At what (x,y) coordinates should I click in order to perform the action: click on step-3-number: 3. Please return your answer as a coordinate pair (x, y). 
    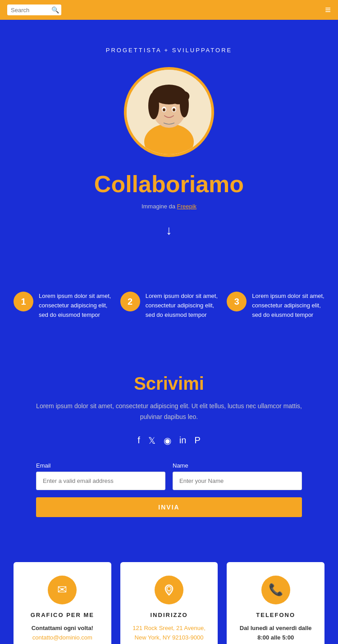
    Looking at the image, I should click on (237, 302).